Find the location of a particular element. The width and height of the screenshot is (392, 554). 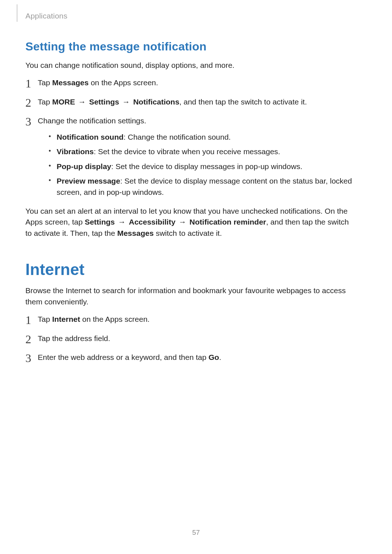

step1-bold: Messages is located at coordinates (70, 83).